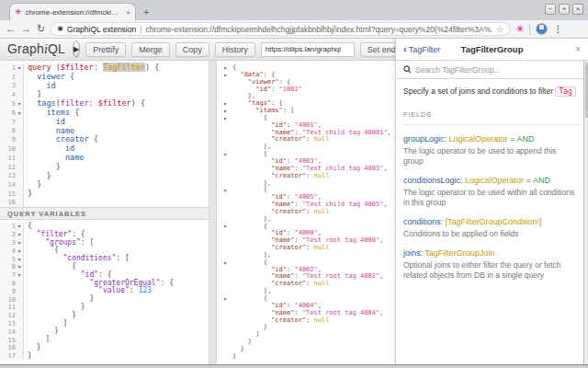 The height and width of the screenshot is (368, 588). What do you see at coordinates (76, 50) in the screenshot?
I see `execute-button: ▶` at bounding box center [76, 50].